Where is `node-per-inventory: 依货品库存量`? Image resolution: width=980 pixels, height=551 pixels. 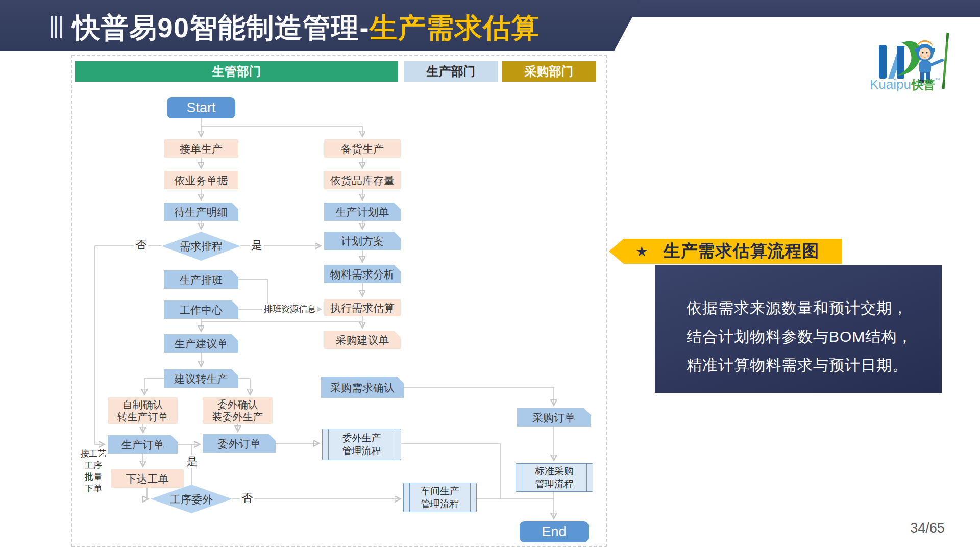
node-per-inventory: 依货品库存量 is located at coordinates (362, 180).